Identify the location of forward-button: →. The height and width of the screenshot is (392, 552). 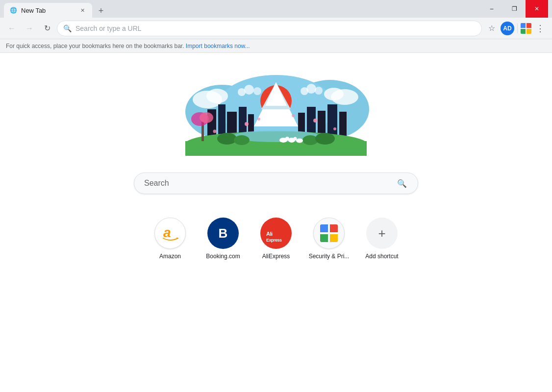
(29, 28).